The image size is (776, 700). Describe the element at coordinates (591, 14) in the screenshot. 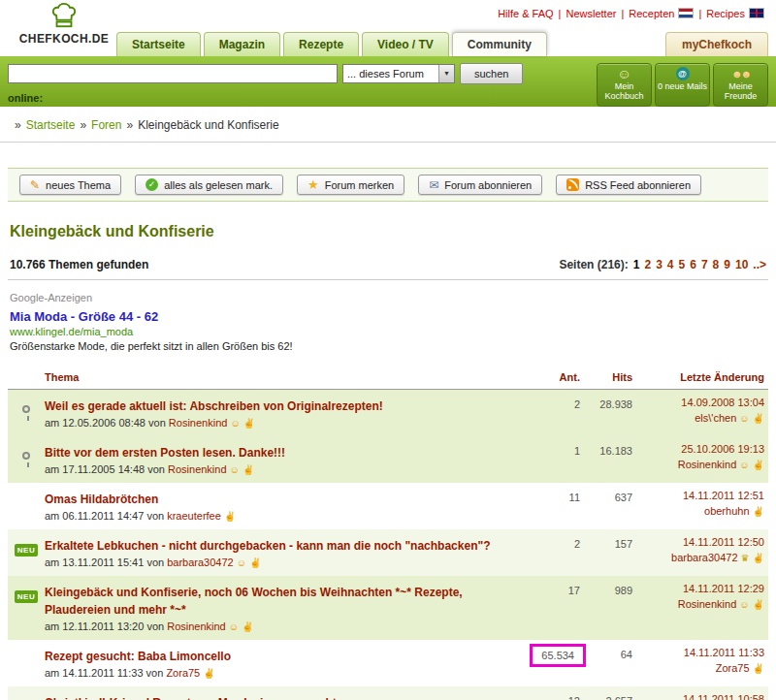

I see `top-link-newsletter: Newsletter` at that location.